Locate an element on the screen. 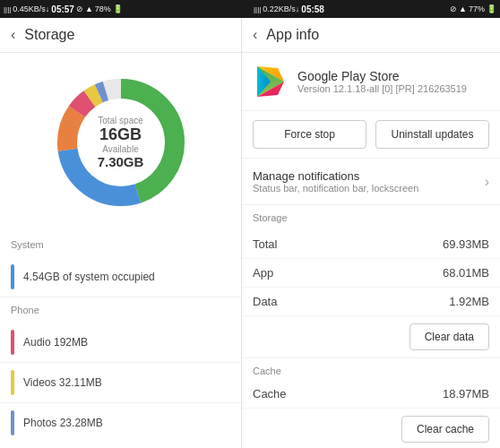 The width and height of the screenshot is (500, 448). app-version: Version 12.1.18-all [0] [PR] 216263519 is located at coordinates (382, 89).